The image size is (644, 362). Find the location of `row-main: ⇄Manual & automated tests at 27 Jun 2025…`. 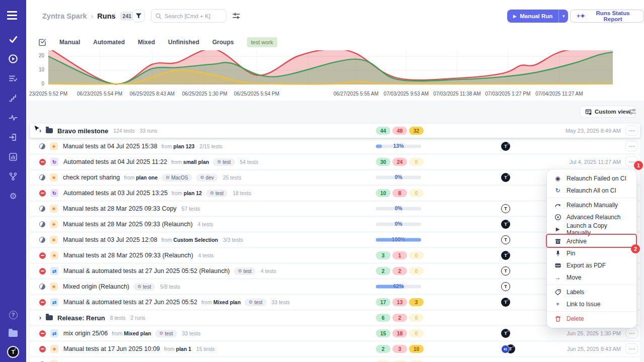

row-main: ⇄Manual & automated tests at 27 Jun 2025… is located at coordinates (153, 271).